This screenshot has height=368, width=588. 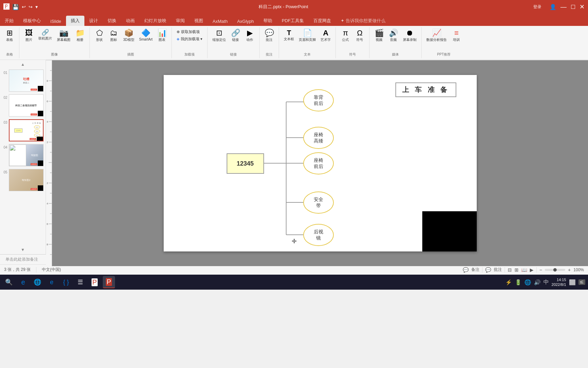 What do you see at coordinates (466, 270) in the screenshot?
I see `notes-toggle: 💬` at bounding box center [466, 270].